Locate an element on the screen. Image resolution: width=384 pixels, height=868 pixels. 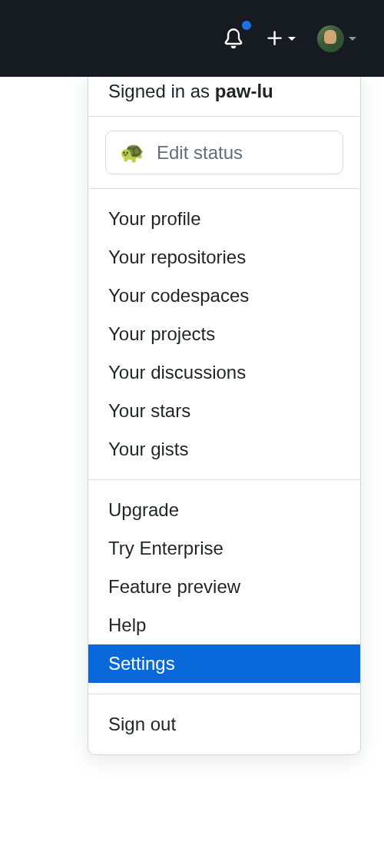
avatar is located at coordinates (330, 38).